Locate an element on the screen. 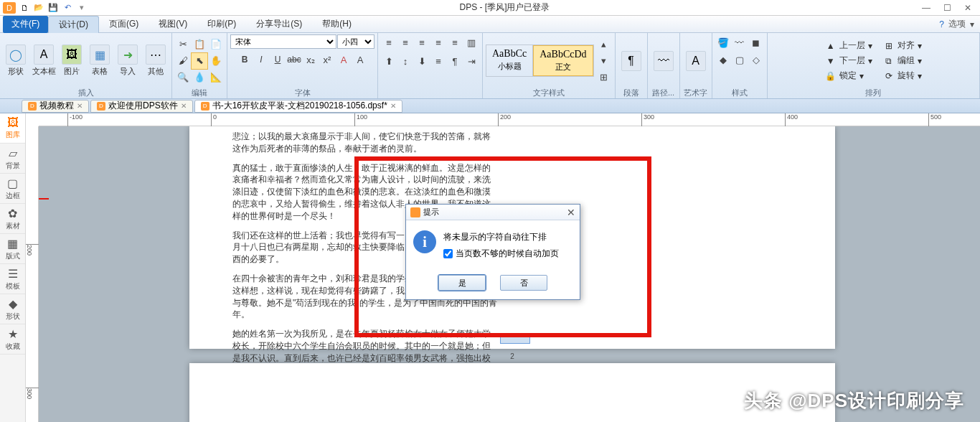 The width and height of the screenshot is (980, 422). line-icon: 〰 is located at coordinates (740, 42).